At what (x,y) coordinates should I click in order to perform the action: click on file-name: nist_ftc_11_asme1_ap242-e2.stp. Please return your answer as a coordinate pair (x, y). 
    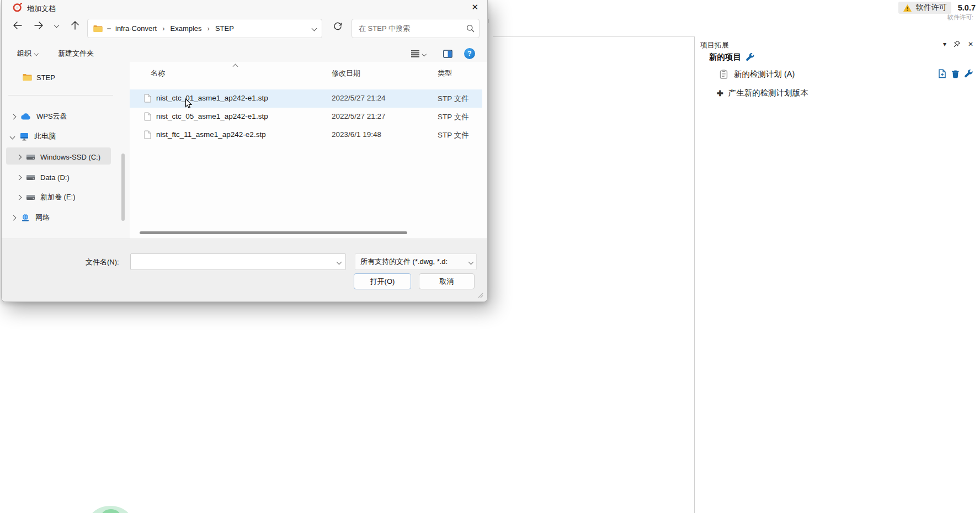
    Looking at the image, I should click on (211, 135).